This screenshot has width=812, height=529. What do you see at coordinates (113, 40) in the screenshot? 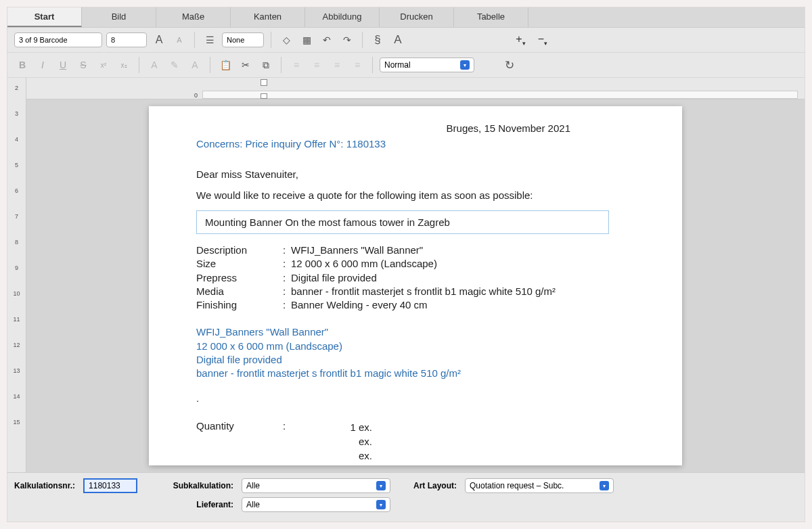
I see `font-size-value: 8` at bounding box center [113, 40].